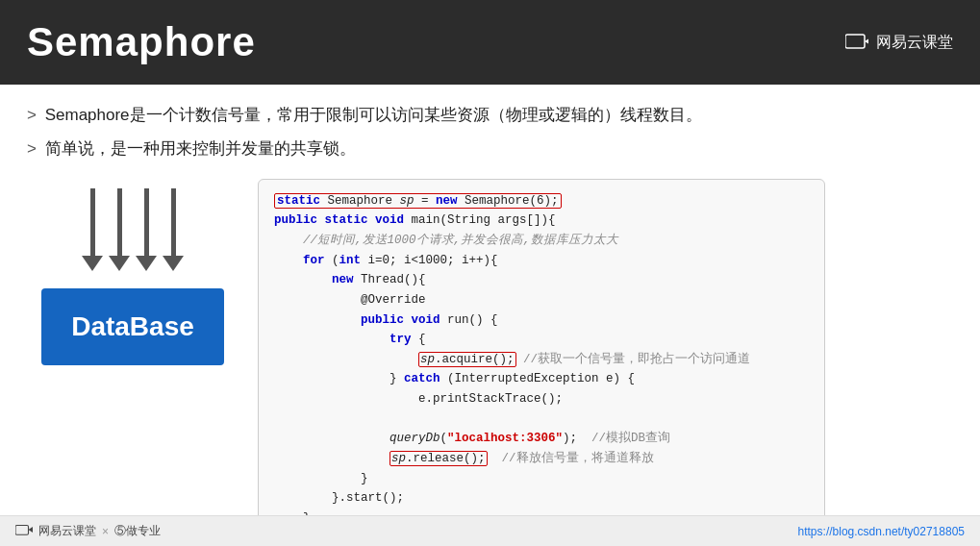 This screenshot has width=980, height=546. What do you see at coordinates (541, 498) in the screenshot?
I see `code-line-16: }.start();` at bounding box center [541, 498].